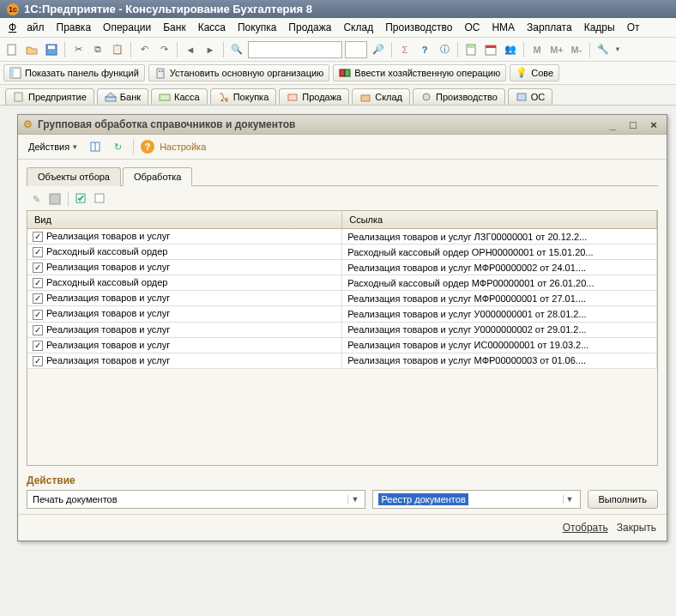 This screenshot has height=616, width=676. Describe the element at coordinates (459, 96) in the screenshot. I see `section-tab-production: Производство` at that location.